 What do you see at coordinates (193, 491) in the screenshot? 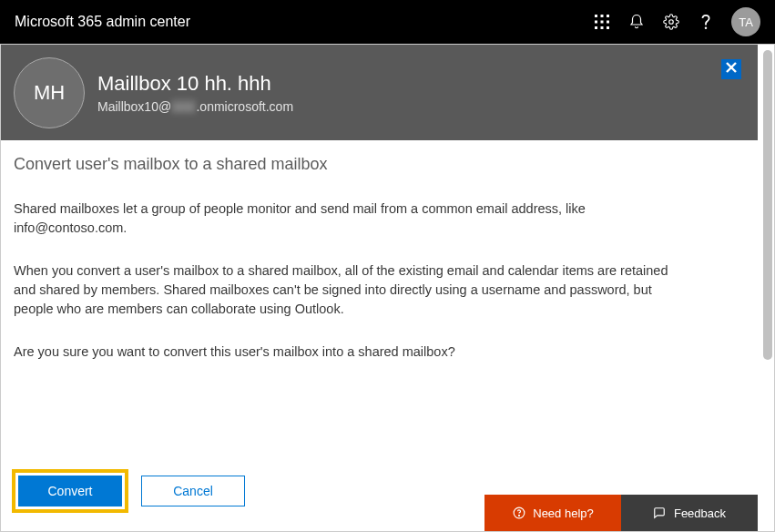
I see `cancel-button: Cancel` at bounding box center [193, 491].